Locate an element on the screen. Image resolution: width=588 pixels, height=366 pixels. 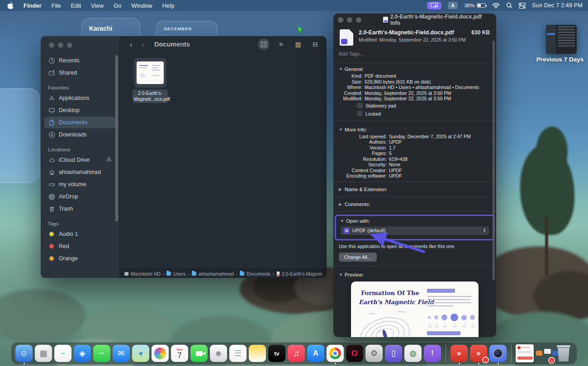
forward-button: › is located at coordinates (143, 44).